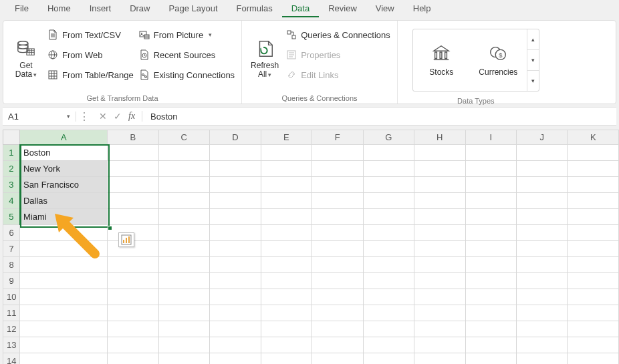 The height and width of the screenshot is (364, 619). Describe the element at coordinates (389, 217) in the screenshot. I see `cell-G5` at that location.